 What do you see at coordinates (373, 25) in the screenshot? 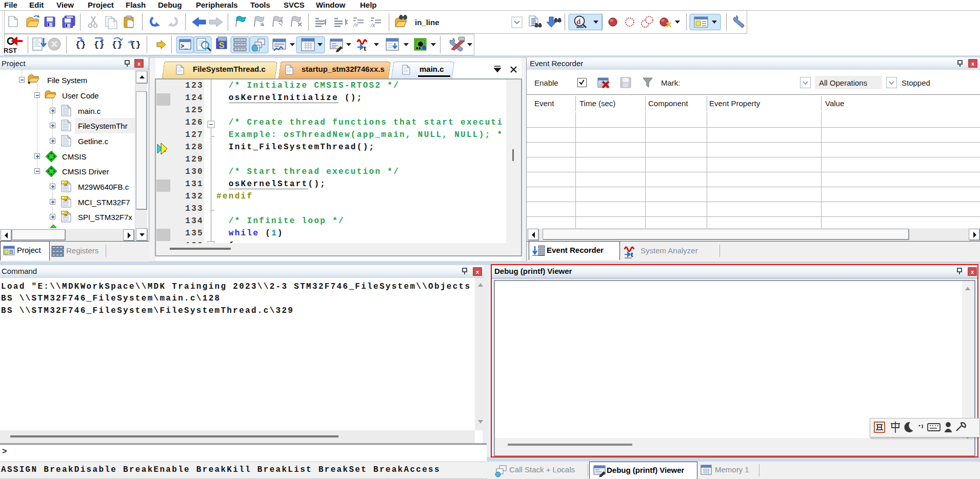
I see `svg-text: /x` at bounding box center [373, 25].